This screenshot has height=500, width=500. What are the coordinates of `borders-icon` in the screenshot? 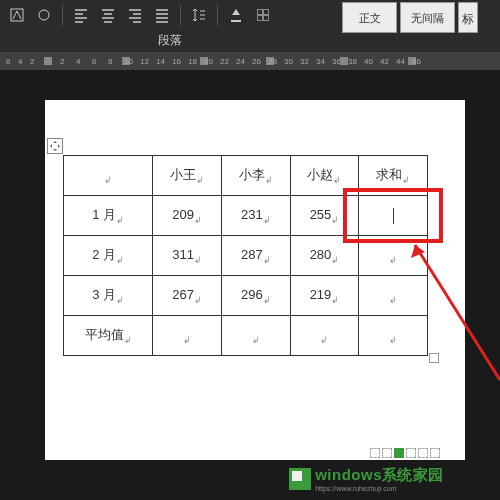 It's located at (263, 15).